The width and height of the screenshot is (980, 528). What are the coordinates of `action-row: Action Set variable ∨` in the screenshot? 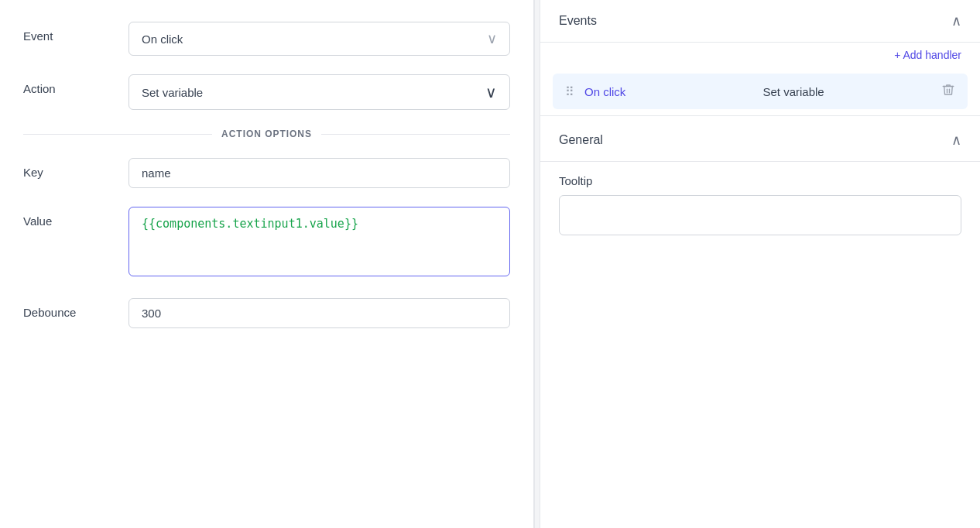 It's located at (266, 92).